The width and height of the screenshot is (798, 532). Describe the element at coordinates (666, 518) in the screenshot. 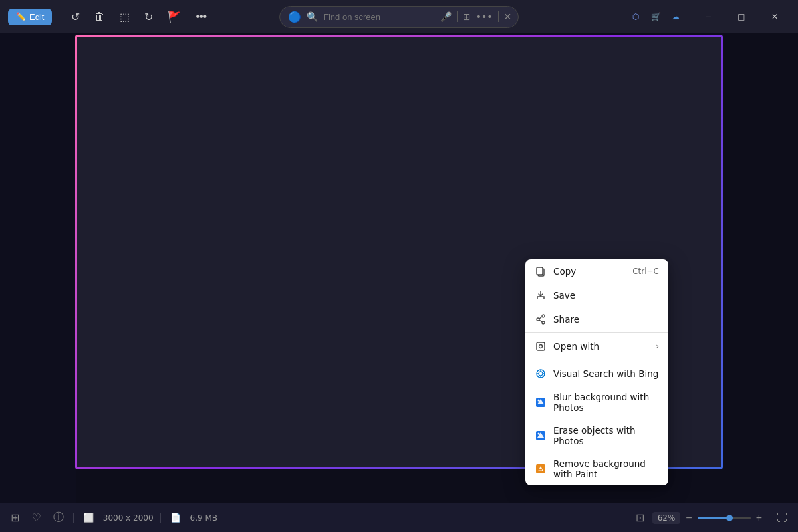

I see `zoom-value: 62%` at that location.